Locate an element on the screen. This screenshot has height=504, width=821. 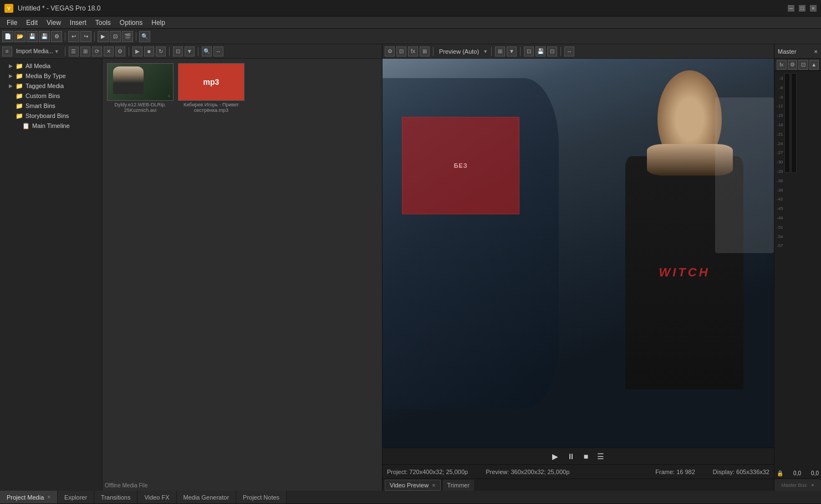
new-btn: 📄 is located at coordinates (8, 37).